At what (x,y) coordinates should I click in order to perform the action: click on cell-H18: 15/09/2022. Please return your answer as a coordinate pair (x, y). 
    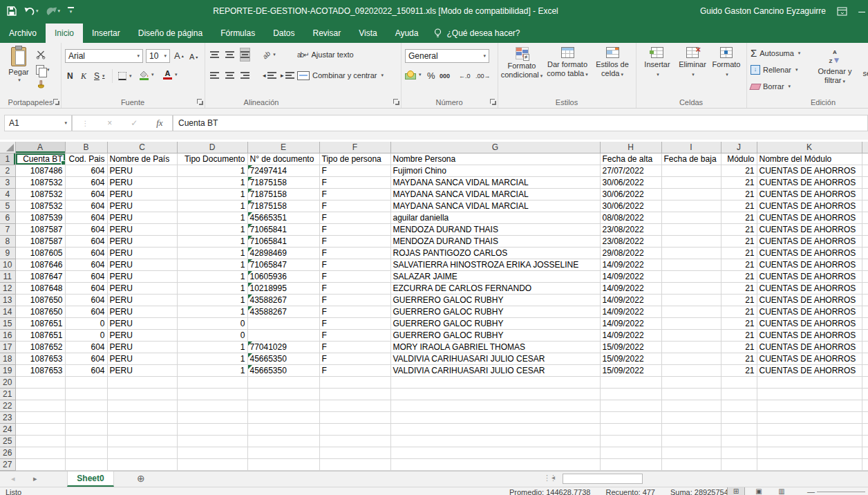
    Looking at the image, I should click on (630, 359).